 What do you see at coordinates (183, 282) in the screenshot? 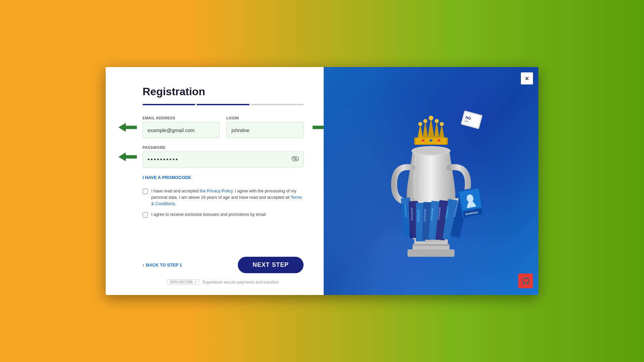
I see `security-badge: 100% SECURE ✓` at bounding box center [183, 282].